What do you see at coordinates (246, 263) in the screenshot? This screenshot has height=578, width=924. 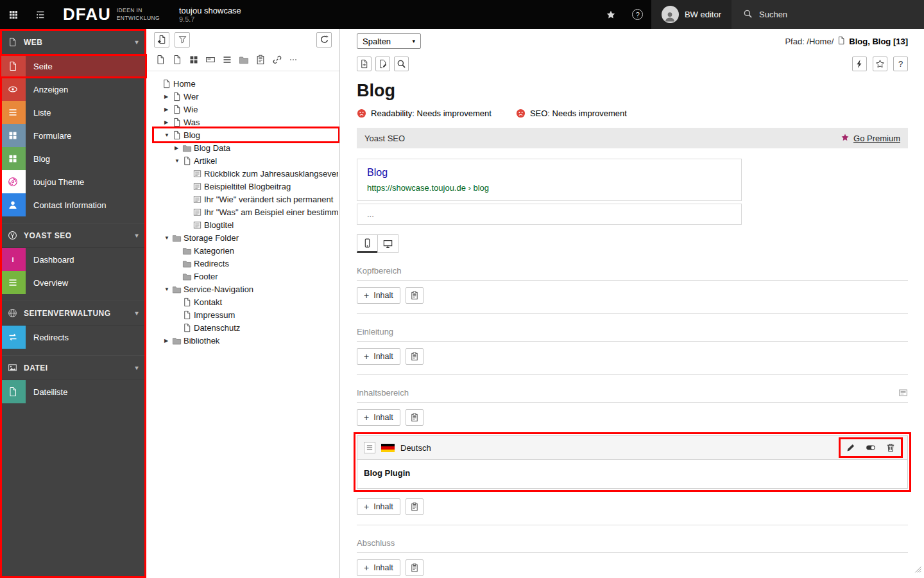 I see `tree-node-redirects: Redirects` at bounding box center [246, 263].